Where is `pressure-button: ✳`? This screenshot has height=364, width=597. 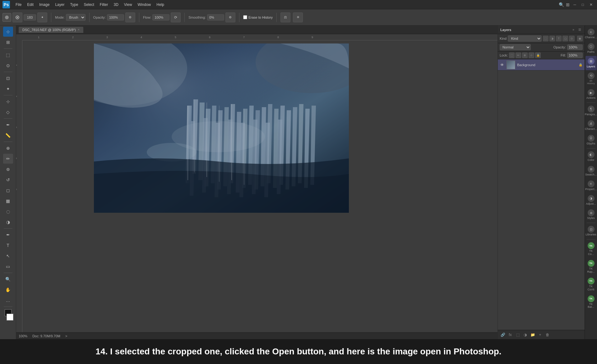
pressure-button: ✳ is located at coordinates (298, 17).